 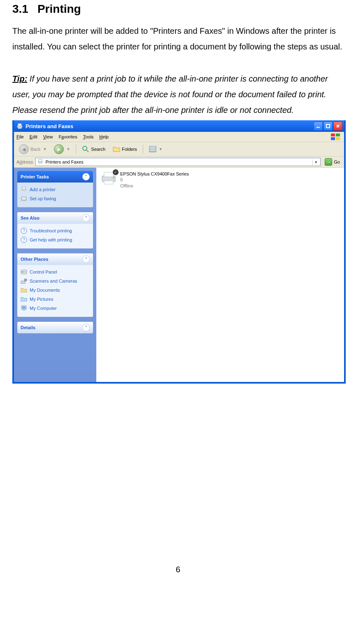 What do you see at coordinates (55, 328) in the screenshot?
I see `details-panel: Details ˅` at bounding box center [55, 328].